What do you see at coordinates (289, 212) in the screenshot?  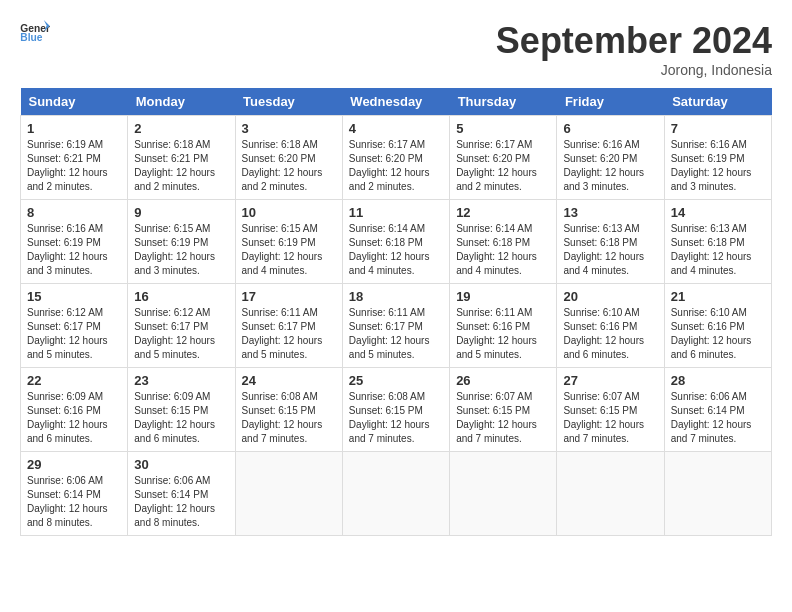 I see `day-number: 10` at bounding box center [289, 212].